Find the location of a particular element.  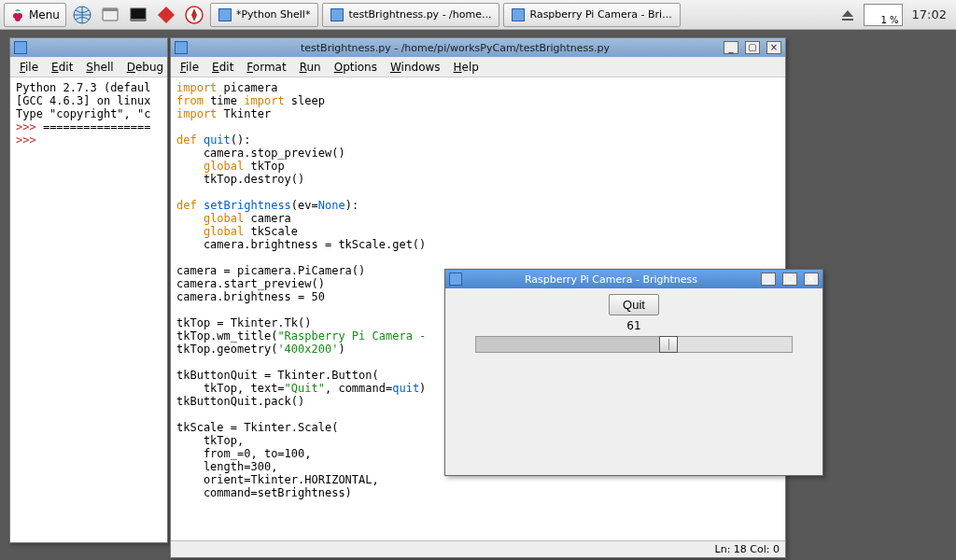

brightness-scale is located at coordinates (634, 344).